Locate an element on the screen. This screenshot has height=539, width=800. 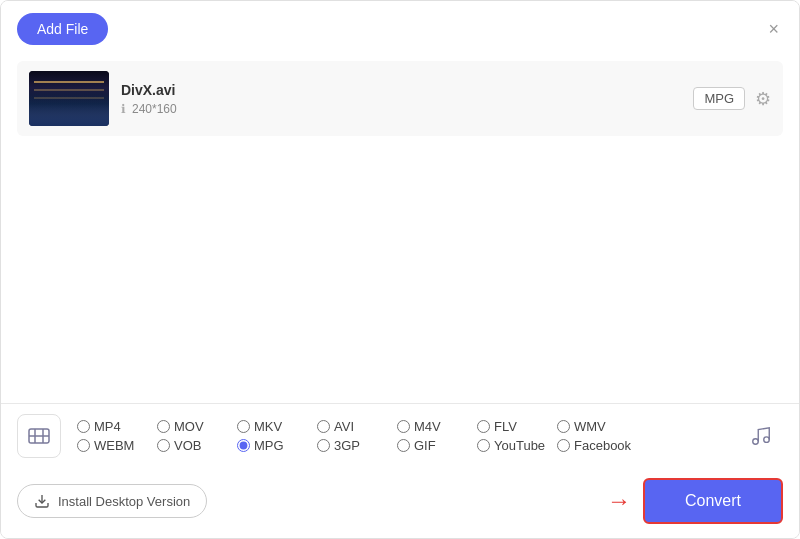
format-option-facebook: Facebook is located at coordinates (597, 446).